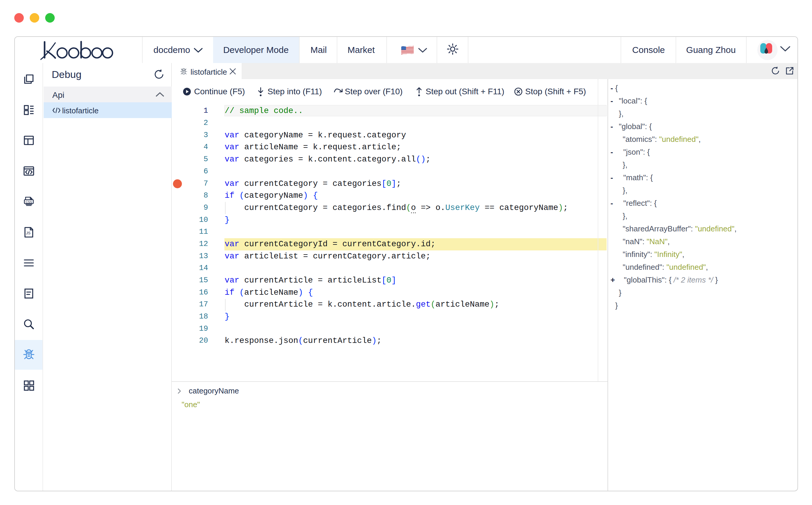 This screenshot has height=505, width=812. I want to click on svg-text: JS, so click(28, 233).